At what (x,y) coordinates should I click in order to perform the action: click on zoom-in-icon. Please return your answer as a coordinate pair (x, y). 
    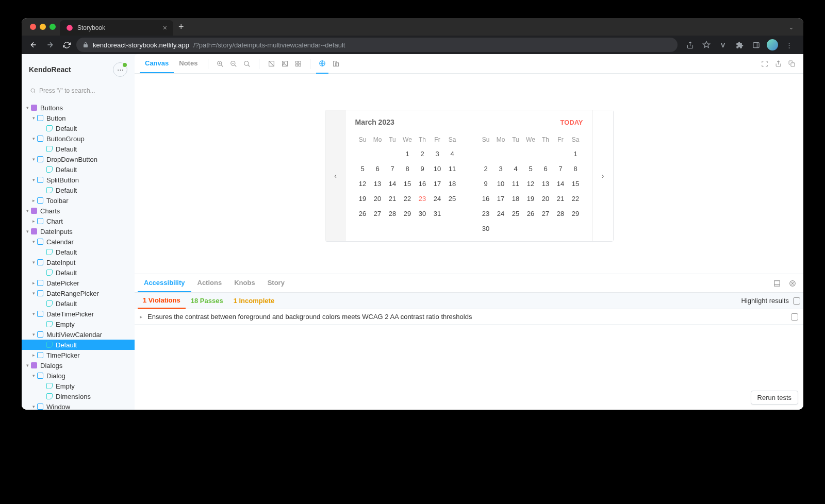
    Looking at the image, I should click on (220, 64).